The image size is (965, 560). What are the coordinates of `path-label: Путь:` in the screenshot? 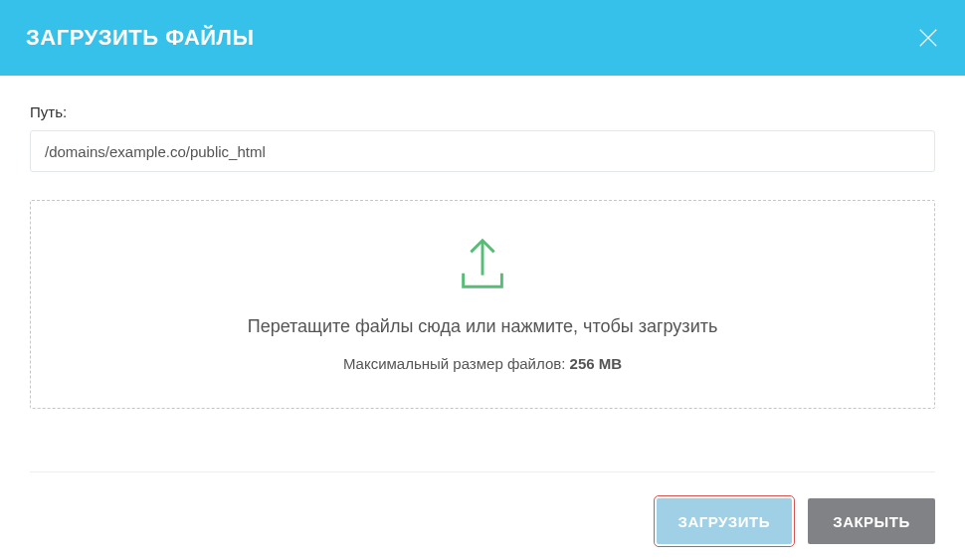 It's located at (482, 111).